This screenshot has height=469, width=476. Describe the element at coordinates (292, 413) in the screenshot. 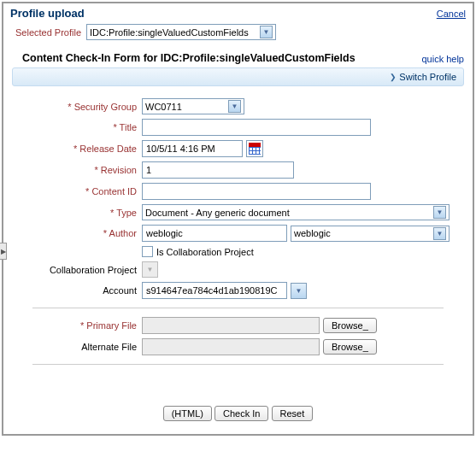

I see `reset-button: Reset` at that location.